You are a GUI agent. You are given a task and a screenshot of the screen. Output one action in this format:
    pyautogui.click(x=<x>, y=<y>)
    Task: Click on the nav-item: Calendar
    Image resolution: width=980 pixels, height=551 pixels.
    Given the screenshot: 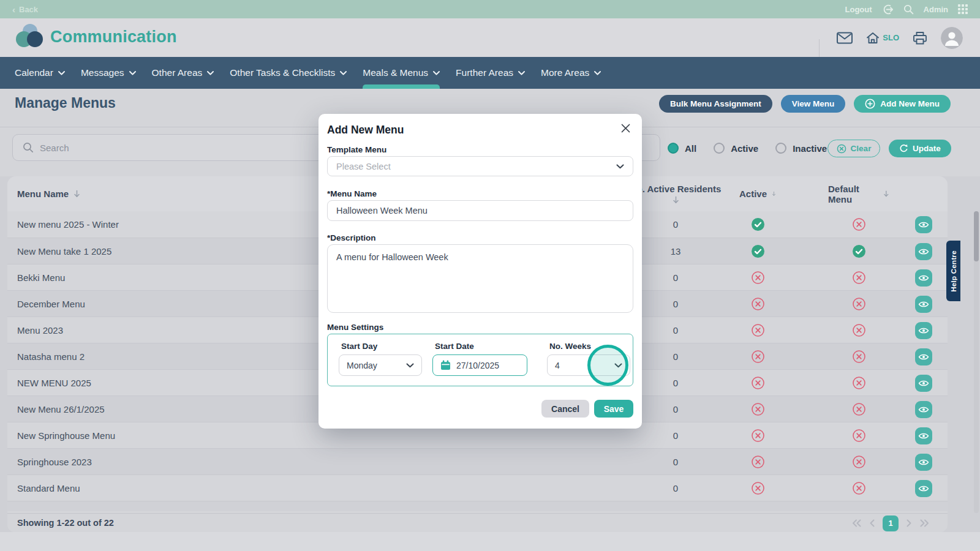 What is the action you would take?
    pyautogui.click(x=40, y=73)
    